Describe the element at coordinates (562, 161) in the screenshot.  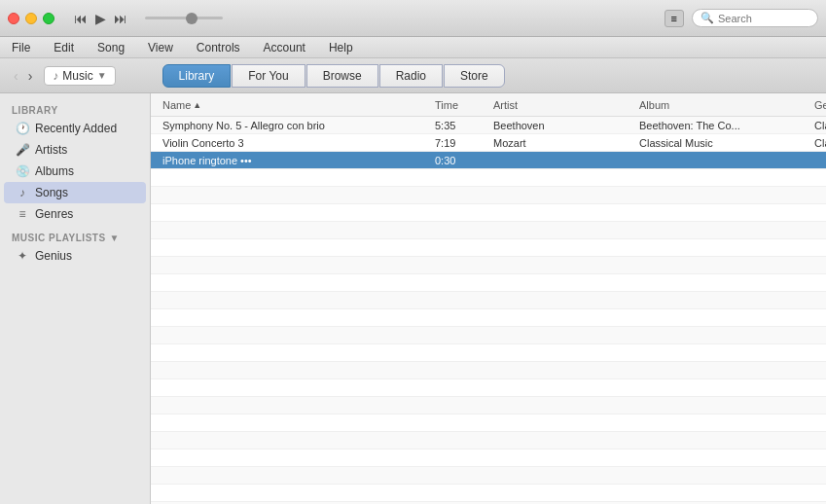
I see `cell-artist` at that location.